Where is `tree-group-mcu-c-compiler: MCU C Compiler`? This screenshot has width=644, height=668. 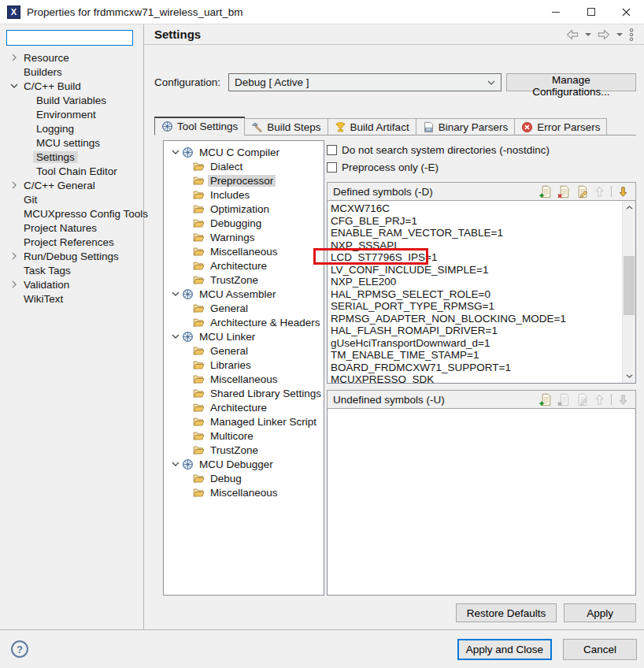 tree-group-mcu-c-compiler: MCU C Compiler is located at coordinates (244, 152).